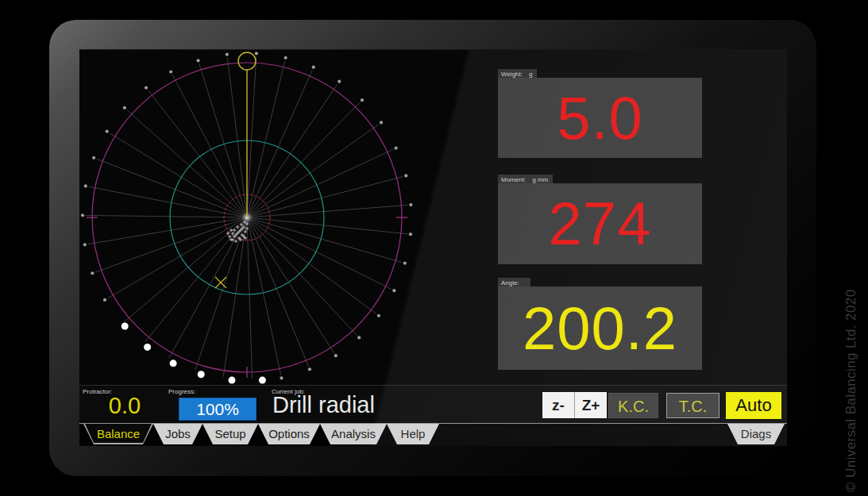 The image size is (868, 496). Describe the element at coordinates (434, 405) in the screenshot. I see `status-bar: Protractor: 0.0 Progress: 100% Current j…` at that location.